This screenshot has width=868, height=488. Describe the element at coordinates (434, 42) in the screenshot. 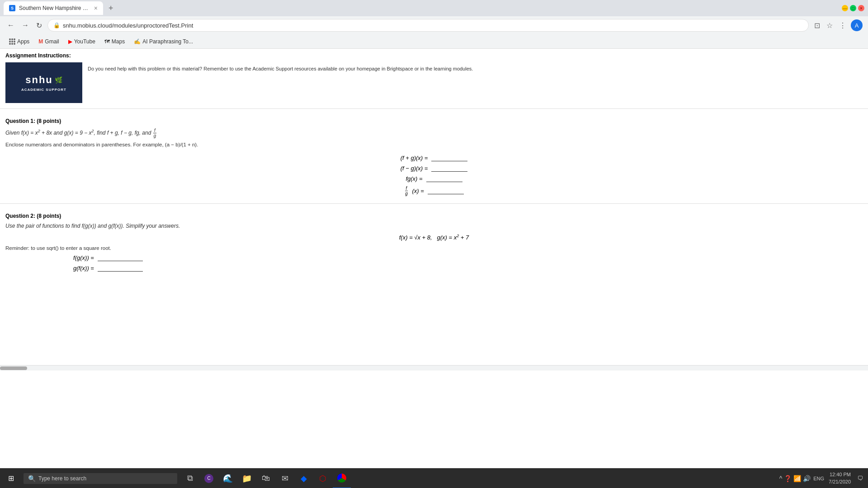

I see `bookmarks-bar: Apps M Gmail ▶ YouTube 🗺 Maps ✍ AI Parap…` at that location.